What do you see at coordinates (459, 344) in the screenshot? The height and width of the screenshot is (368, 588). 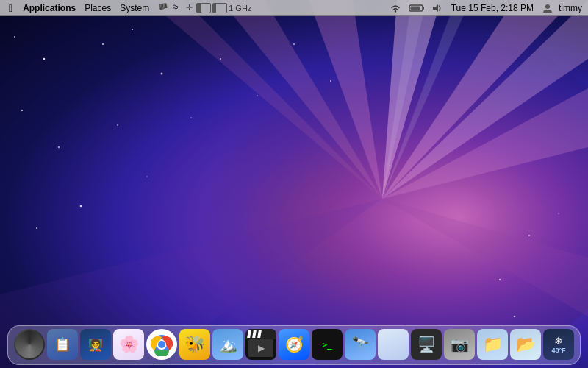 I see `dock-item-camera: 📷` at bounding box center [459, 344].